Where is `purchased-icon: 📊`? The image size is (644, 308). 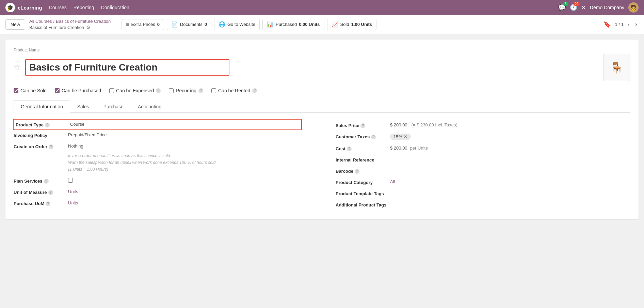 purchased-icon: 📊 is located at coordinates (270, 25).